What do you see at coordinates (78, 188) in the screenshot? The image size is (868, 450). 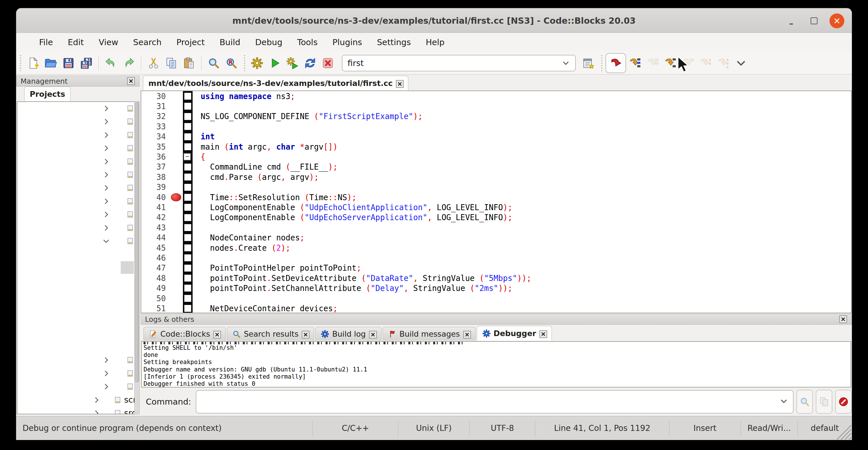 I see `tree-item-socket: socket` at bounding box center [78, 188].